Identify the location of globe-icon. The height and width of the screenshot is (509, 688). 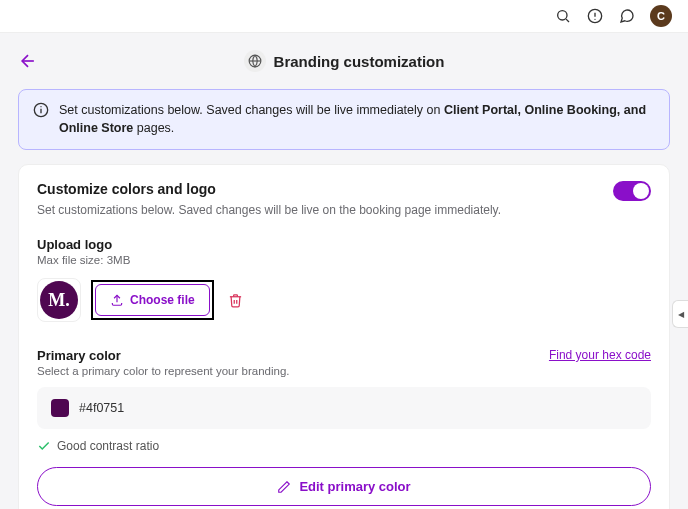
(255, 61).